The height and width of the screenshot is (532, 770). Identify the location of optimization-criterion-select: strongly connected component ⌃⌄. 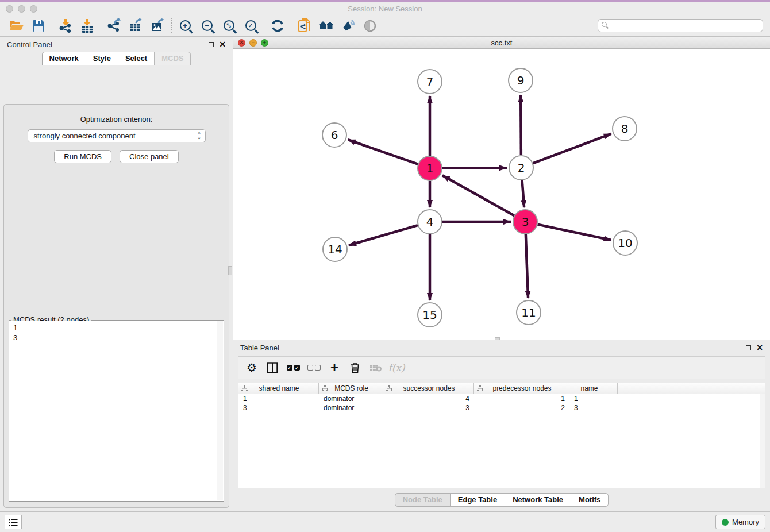
(117, 136).